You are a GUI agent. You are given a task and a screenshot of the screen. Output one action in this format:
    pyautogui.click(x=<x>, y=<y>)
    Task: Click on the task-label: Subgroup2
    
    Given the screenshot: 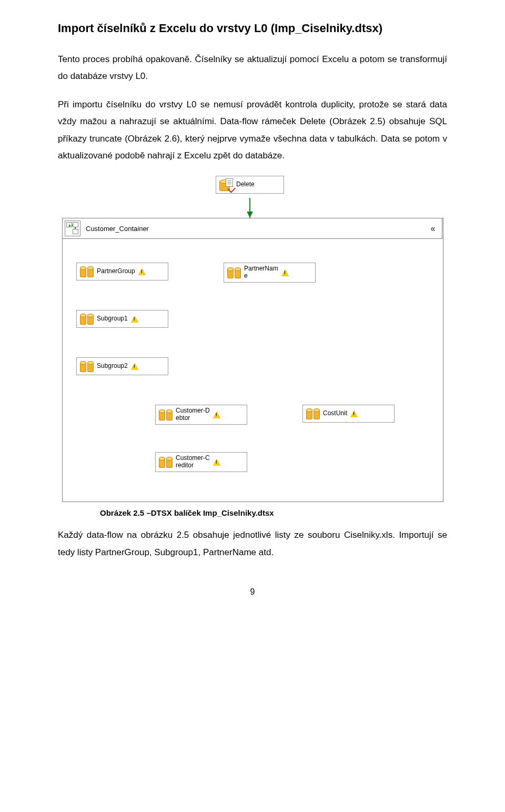 What is the action you would take?
    pyautogui.click(x=113, y=366)
    